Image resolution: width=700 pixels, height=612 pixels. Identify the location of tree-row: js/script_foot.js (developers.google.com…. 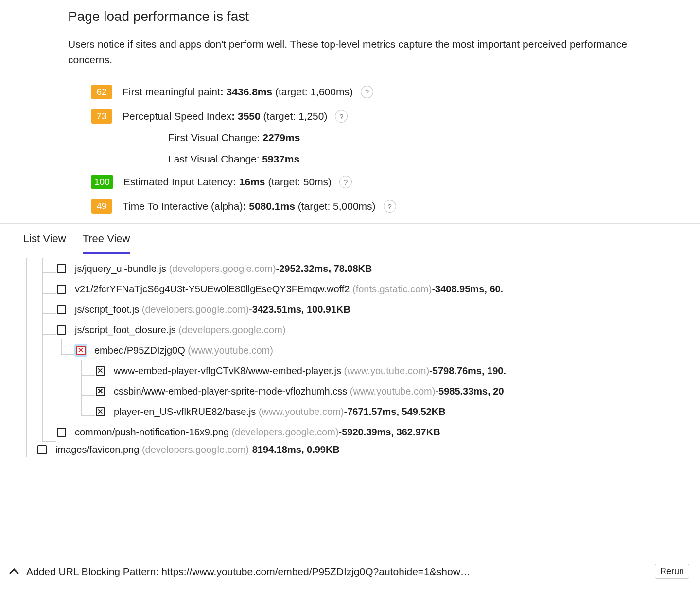
(361, 309).